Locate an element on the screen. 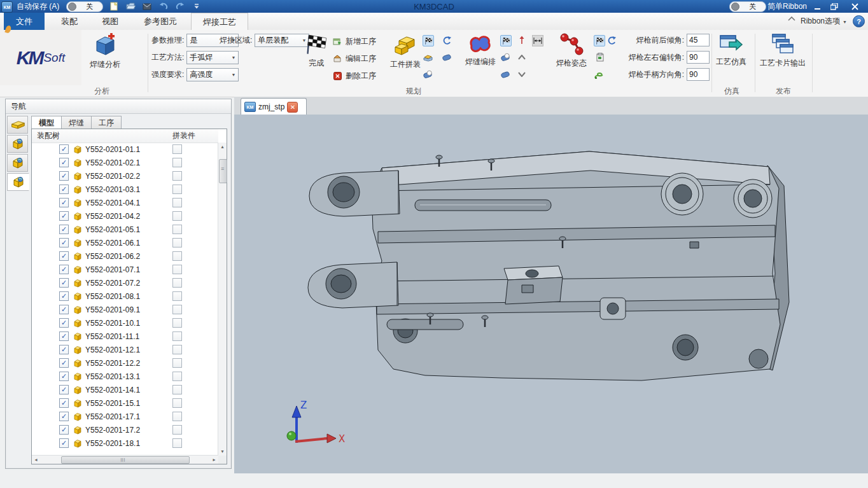 Image resolution: width=868 pixels, height=488 pixels. tree-row: ✓ Y552-0201-08.1 is located at coordinates (125, 296).